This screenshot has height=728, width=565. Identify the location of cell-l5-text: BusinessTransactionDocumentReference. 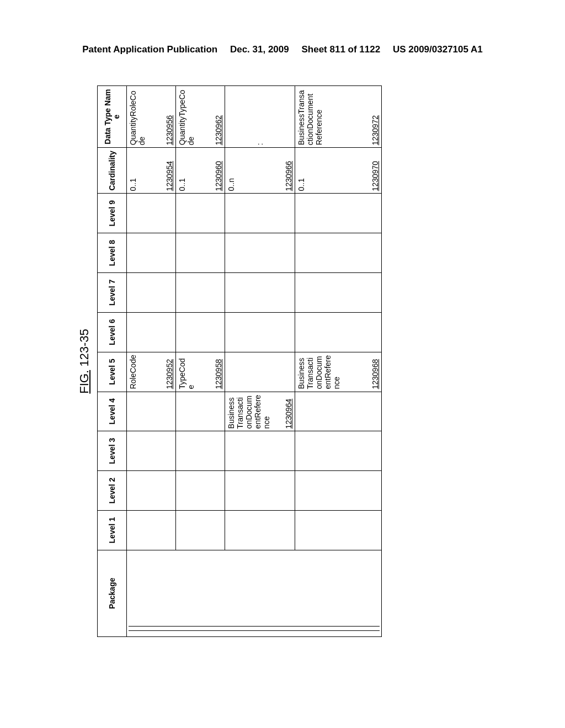
(319, 372).